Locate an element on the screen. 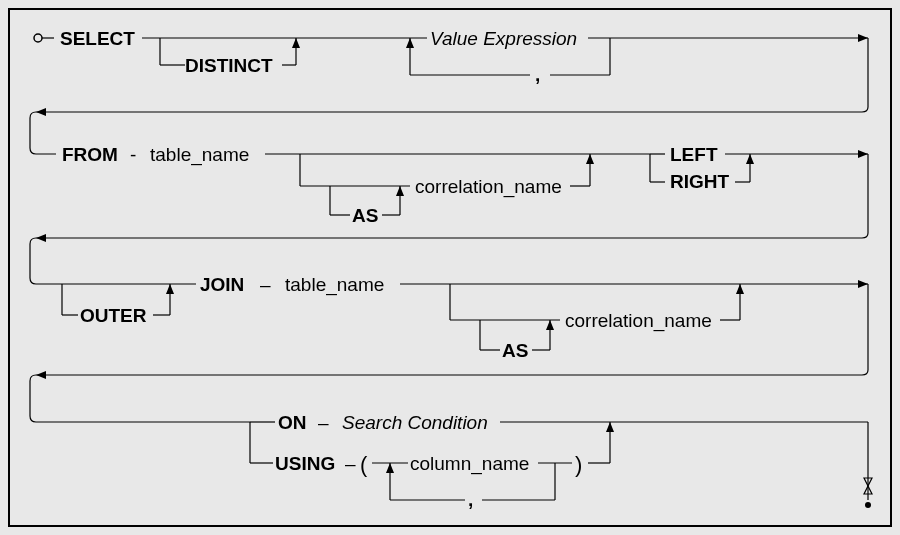  lparen: ( is located at coordinates (364, 464).